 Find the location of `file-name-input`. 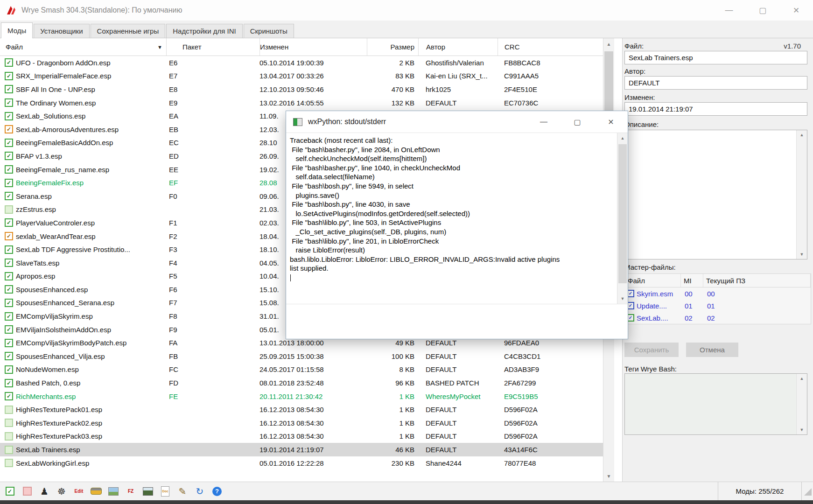

file-name-input is located at coordinates (716, 58).